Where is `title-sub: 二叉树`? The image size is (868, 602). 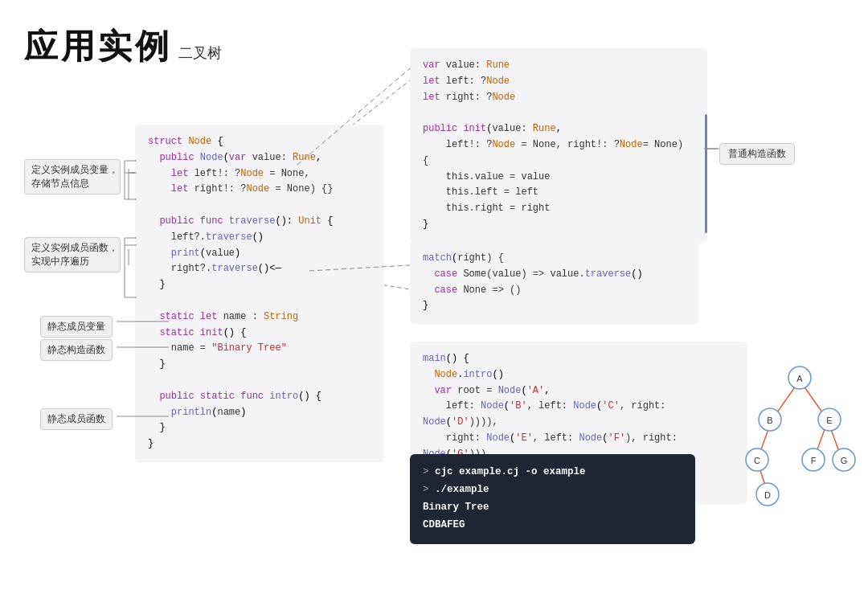
title-sub: 二叉树 is located at coordinates (200, 53).